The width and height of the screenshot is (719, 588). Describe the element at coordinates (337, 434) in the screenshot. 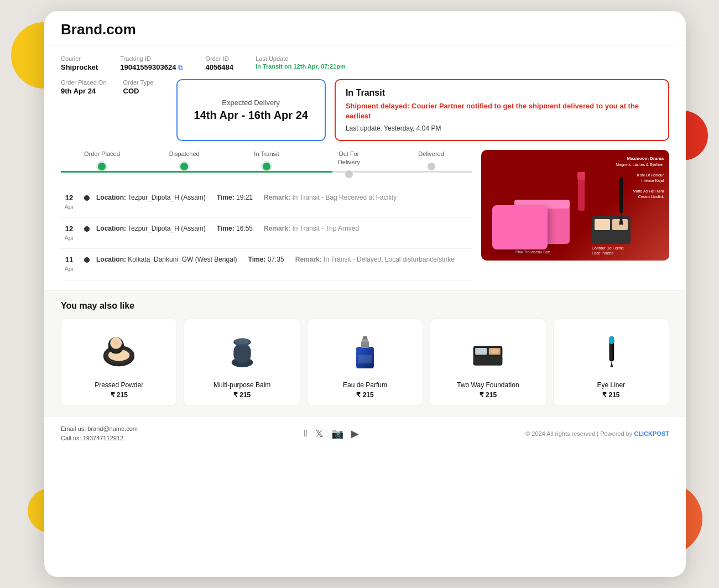

I see `instagram-icon: 📷` at that location.